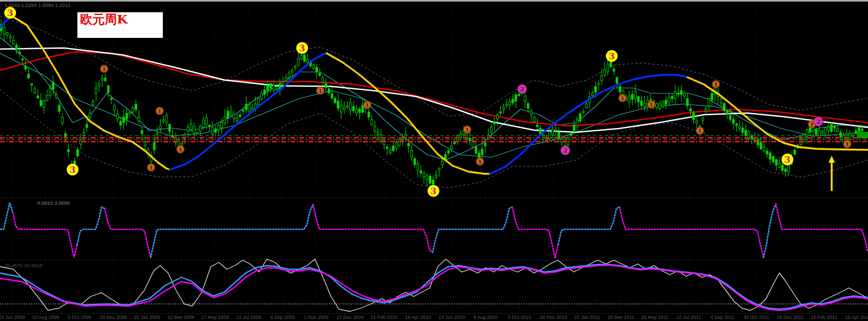  What do you see at coordinates (434, 1) in the screenshot?
I see `toolbar-edge` at bounding box center [434, 1].